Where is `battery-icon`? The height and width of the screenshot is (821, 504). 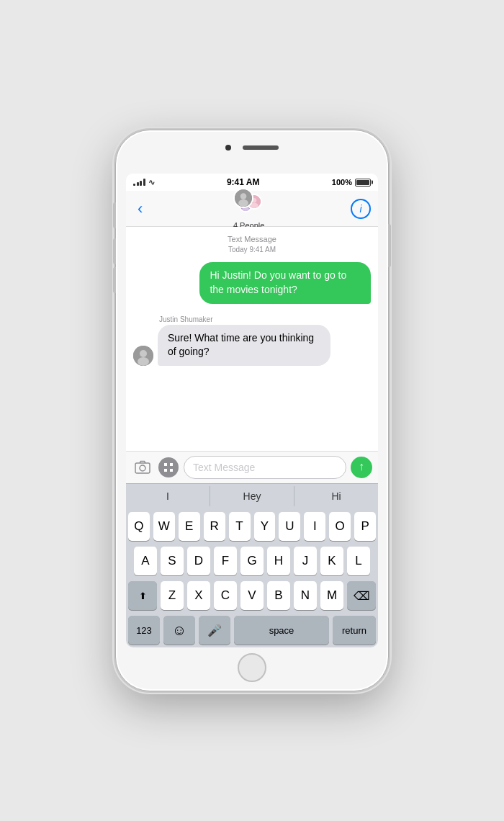
battery-icon is located at coordinates (363, 183).